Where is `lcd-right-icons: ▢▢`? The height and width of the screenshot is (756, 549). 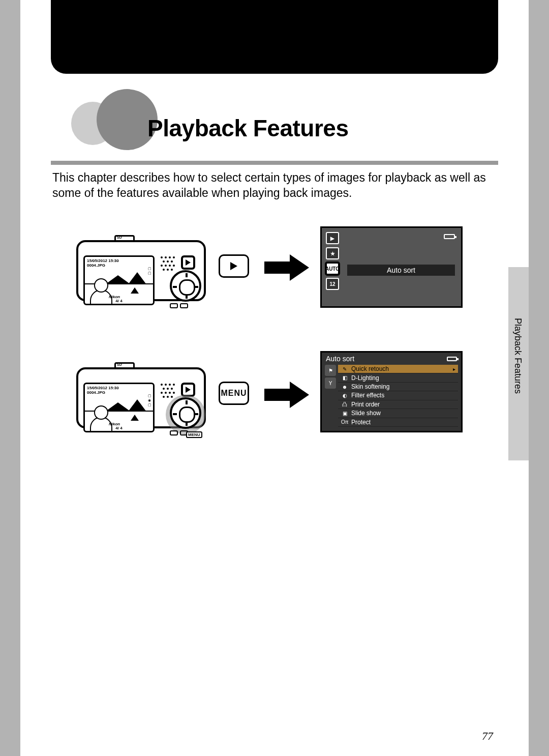 lcd-right-icons: ▢▢ is located at coordinates (149, 271).